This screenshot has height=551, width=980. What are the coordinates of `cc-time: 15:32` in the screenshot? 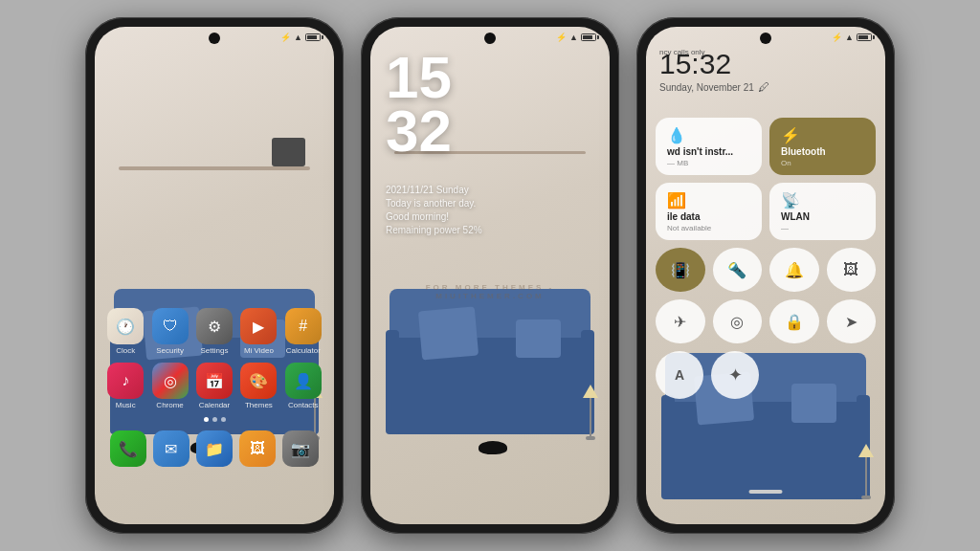 It's located at (766, 64).